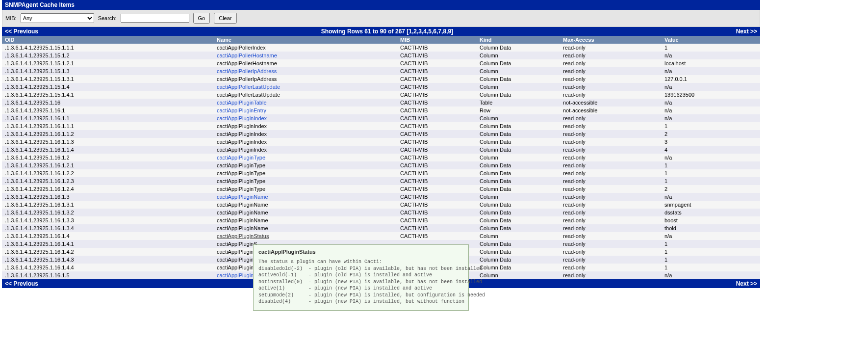  What do you see at coordinates (381, 173) in the screenshot?
I see `table-row: .1.3.6.1.4.1.23925.1.16.1.2.2cactiApplPl…` at bounding box center [381, 173].